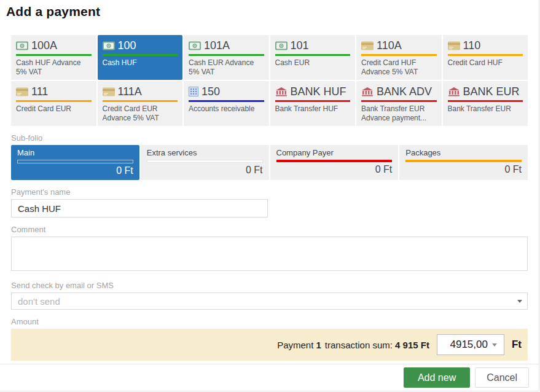 The image size is (540, 392). I want to click on payment-method-111: 111 Credit Card EUR, so click(54, 103).